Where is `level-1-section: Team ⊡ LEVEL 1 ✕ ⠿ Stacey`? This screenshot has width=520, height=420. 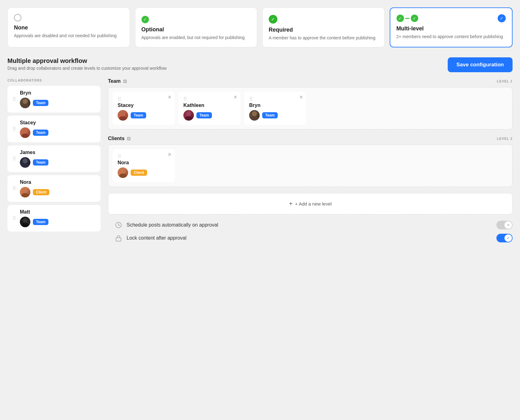
level-1-section: Team ⊡ LEVEL 1 ✕ ⠿ Stacey is located at coordinates (310, 104).